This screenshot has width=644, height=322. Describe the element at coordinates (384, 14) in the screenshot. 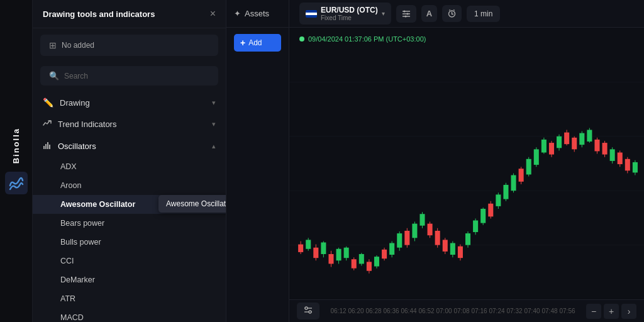

I see `asset-chevron-icon: ▾` at that location.